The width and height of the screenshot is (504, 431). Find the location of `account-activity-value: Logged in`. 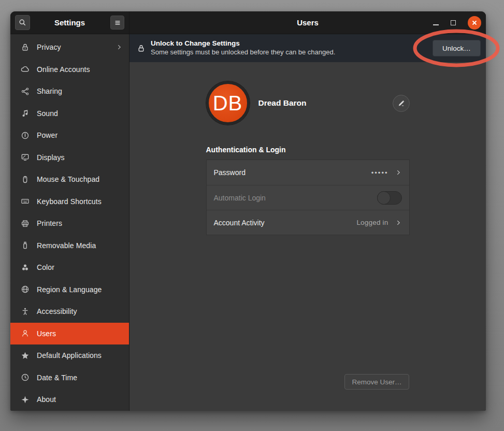

account-activity-value: Logged in is located at coordinates (372, 223).